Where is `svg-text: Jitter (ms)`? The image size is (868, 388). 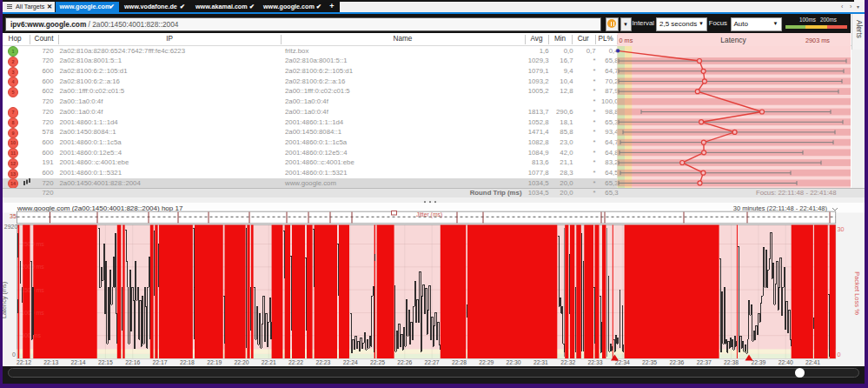
svg-text: Jitter (ms) is located at coordinates (429, 215).